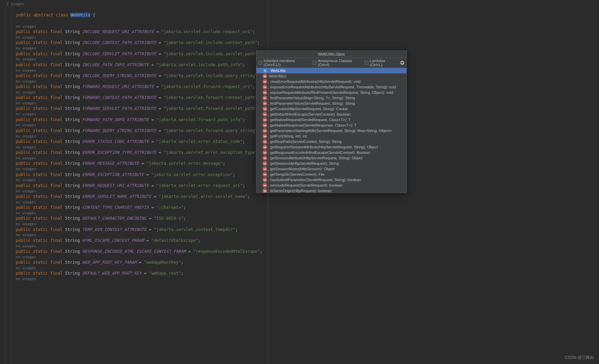 The width and height of the screenshot is (599, 364). I want to click on tree-member: msgetResponseEncodedHtmlEscape(ServletCo…, so click(331, 152).